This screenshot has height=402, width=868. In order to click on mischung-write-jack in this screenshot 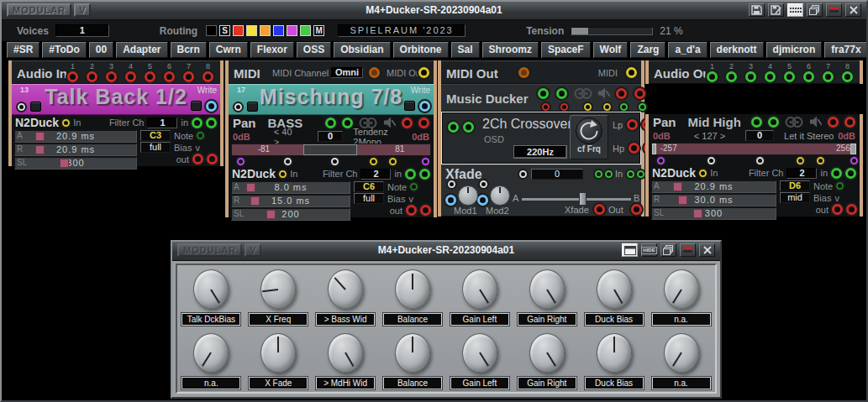, I will do `click(425, 106)`.